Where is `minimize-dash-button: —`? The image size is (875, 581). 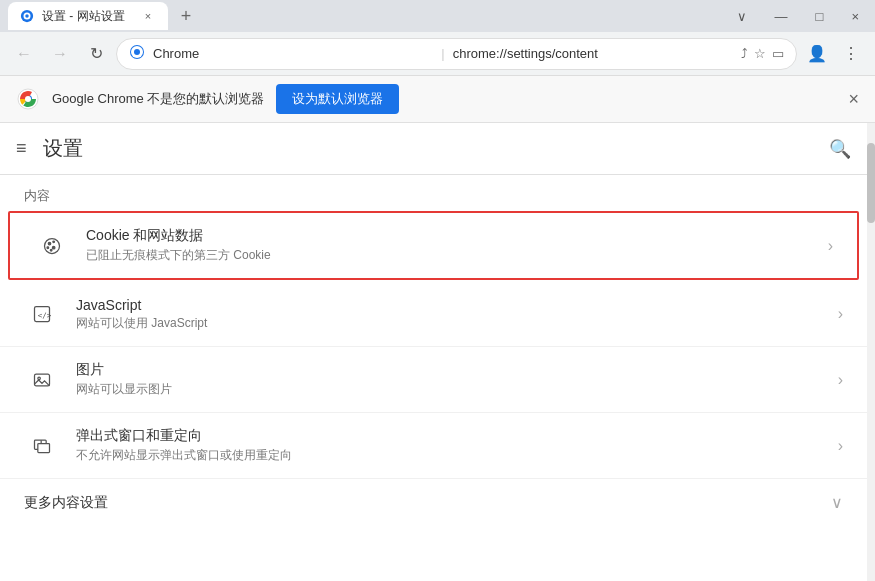 minimize-dash-button: — is located at coordinates (782, 16).